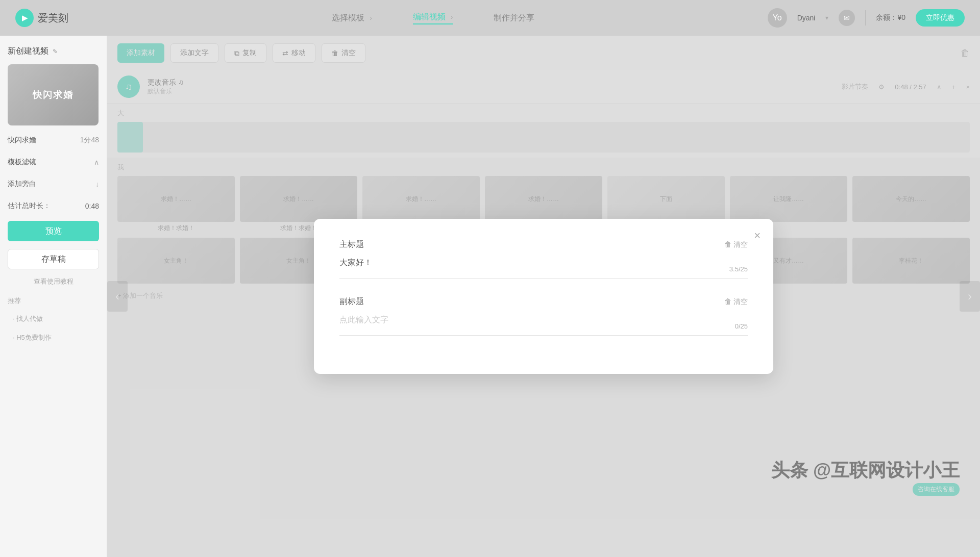 This screenshot has width=980, height=557. What do you see at coordinates (757, 236) in the screenshot?
I see `modal-close-button: ×` at bounding box center [757, 236].